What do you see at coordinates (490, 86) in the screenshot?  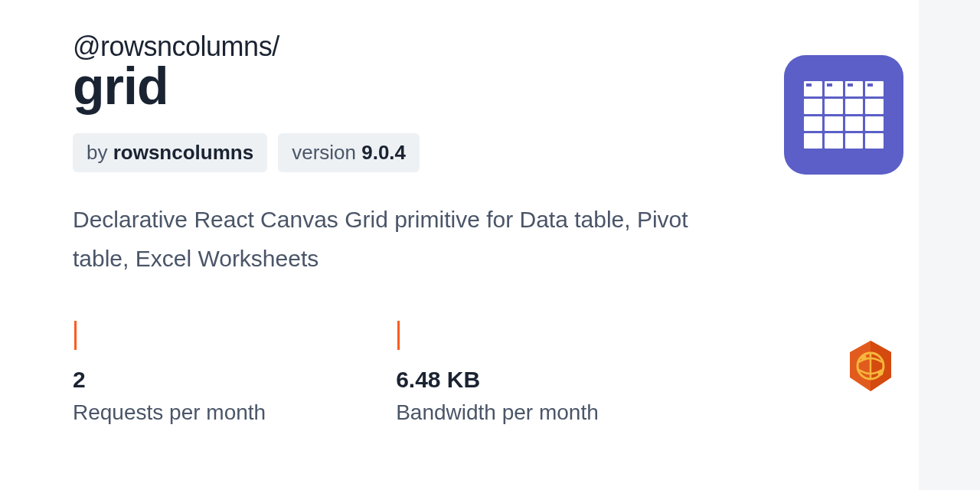 I see `package-name: grid` at bounding box center [490, 86].